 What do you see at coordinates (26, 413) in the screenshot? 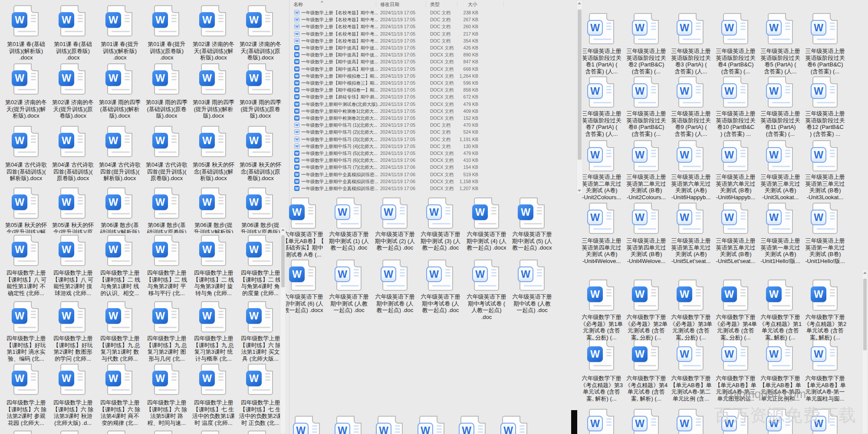
I see `file-name: 四年级数学上册 【课时练】六 除 法第2课时 参观 花园 (北师大...` at bounding box center [26, 413].